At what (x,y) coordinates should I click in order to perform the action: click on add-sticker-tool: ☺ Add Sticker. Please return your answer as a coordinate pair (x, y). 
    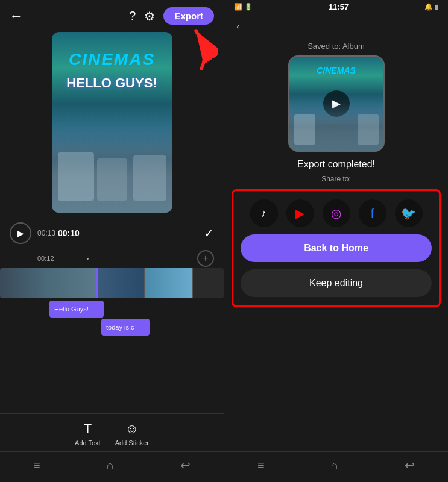
    Looking at the image, I should click on (132, 434).